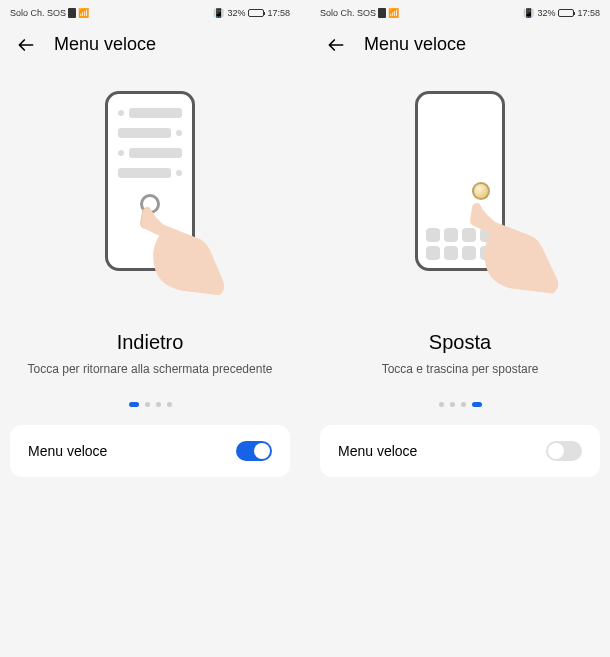 This screenshot has width=610, height=657. I want to click on feature-description: Tocca e trascina per spostare, so click(460, 369).